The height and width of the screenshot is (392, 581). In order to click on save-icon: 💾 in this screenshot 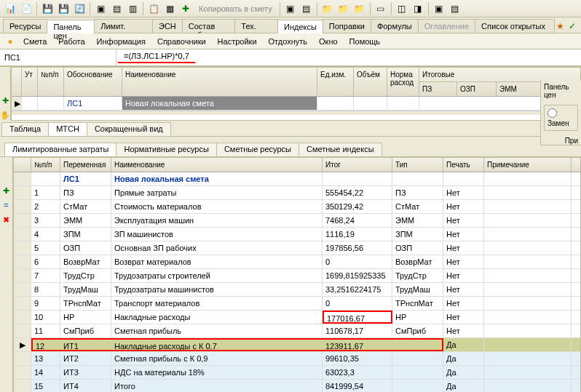, I will do `click(47, 9)`.